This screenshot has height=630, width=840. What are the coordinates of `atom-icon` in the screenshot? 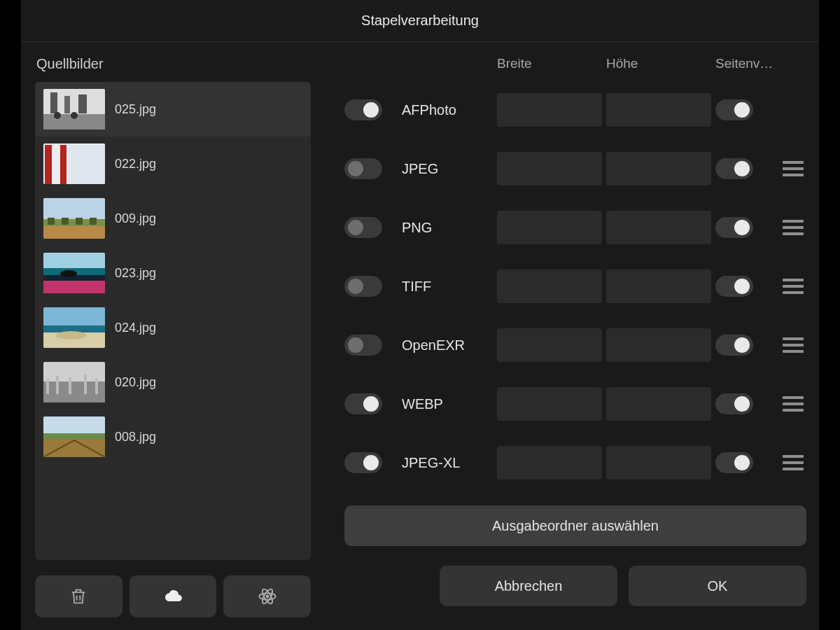 It's located at (267, 596).